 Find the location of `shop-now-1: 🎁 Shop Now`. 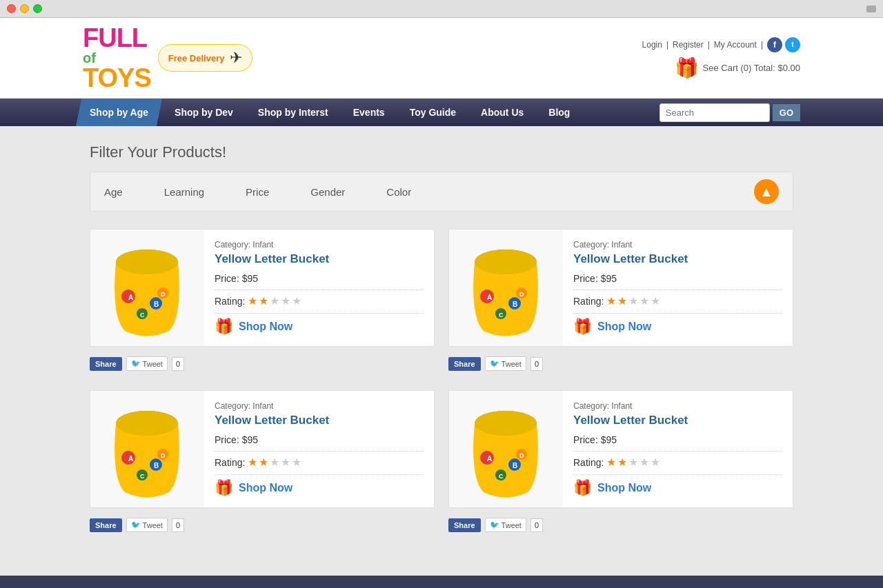

shop-now-1: 🎁 Shop Now is located at coordinates (319, 327).